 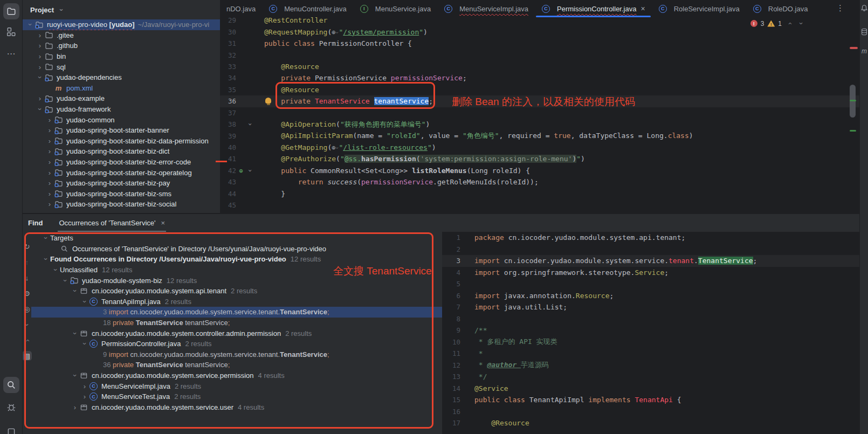 I want to click on project-tree-row: ›bin, so click(x=121, y=57).